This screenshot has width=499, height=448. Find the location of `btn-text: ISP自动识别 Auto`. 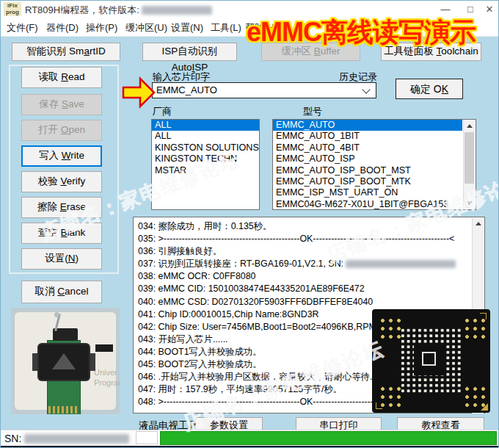

btn-text: ISP自动识别 Auto is located at coordinates (190, 59).